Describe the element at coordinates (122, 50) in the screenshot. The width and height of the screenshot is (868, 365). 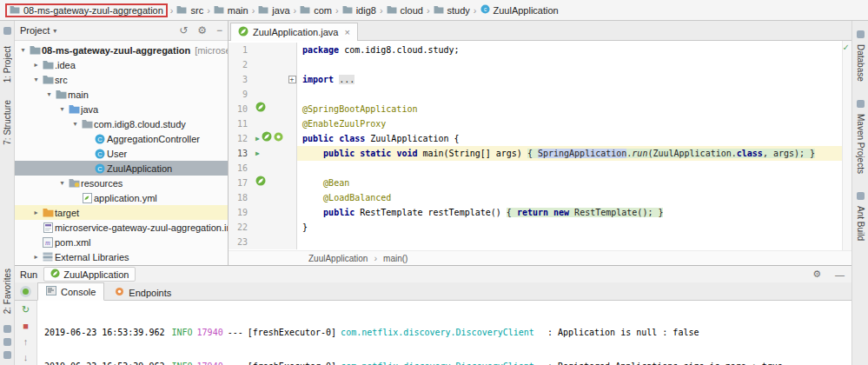
I see `tree-item-project-root: ▾ 08-ms-gateway-zuul-aggregation [micros…` at that location.